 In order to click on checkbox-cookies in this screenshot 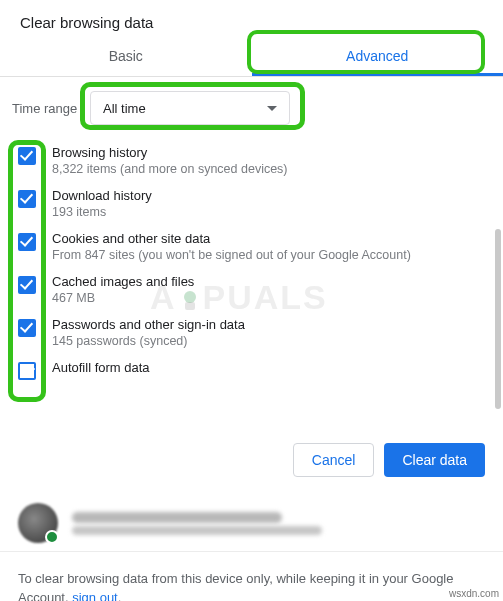, I will do `click(27, 242)`.